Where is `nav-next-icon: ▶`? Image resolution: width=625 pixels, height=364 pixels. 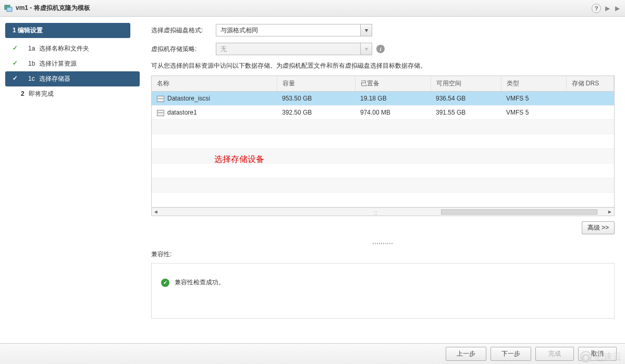 nav-next-icon: ▶ is located at coordinates (617, 8).